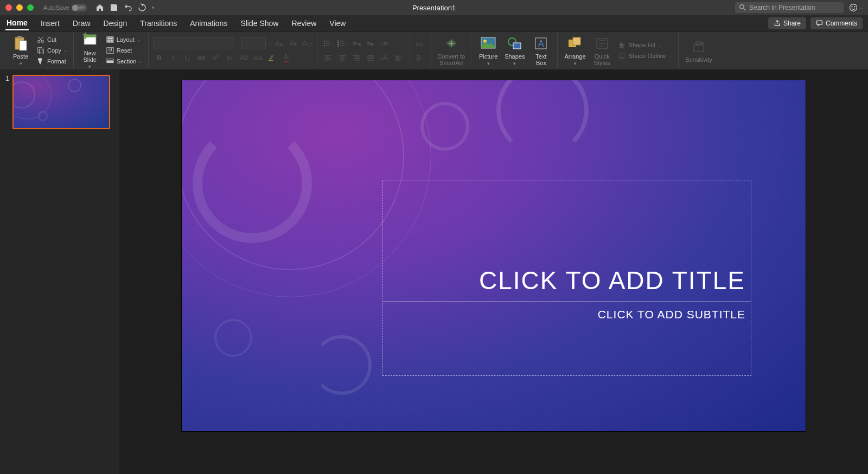 The width and height of the screenshot is (868, 474). I want to click on shape-outline-icon, so click(622, 56).